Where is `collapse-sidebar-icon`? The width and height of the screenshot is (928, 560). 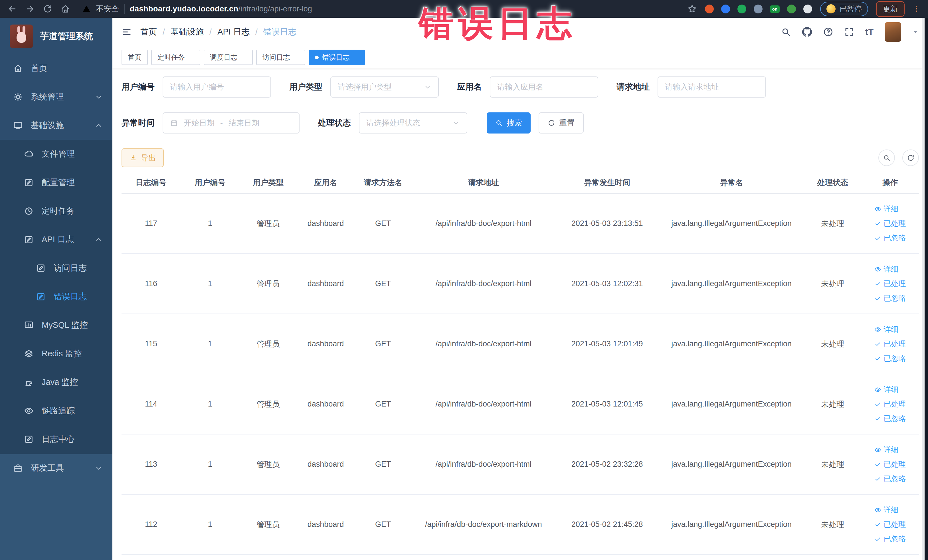 collapse-sidebar-icon is located at coordinates (127, 32).